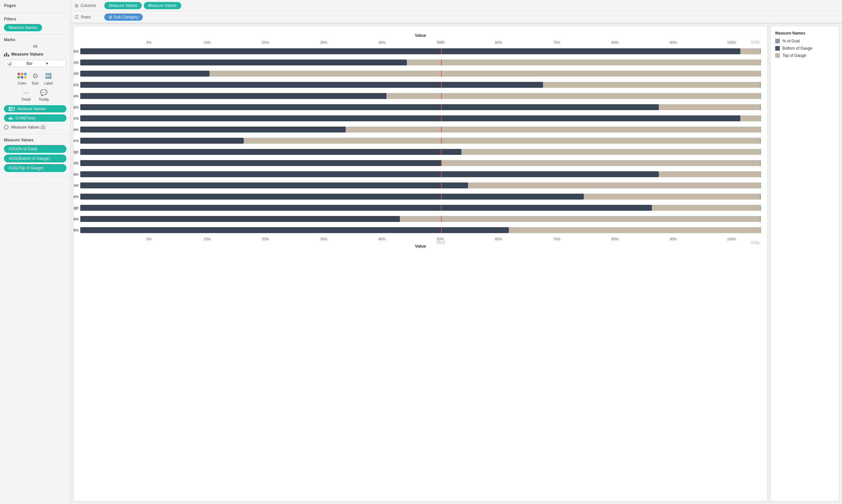 This screenshot has height=504, width=842. What do you see at coordinates (420, 175) in the screenshot?
I see `table-row: Machines` at bounding box center [420, 175].